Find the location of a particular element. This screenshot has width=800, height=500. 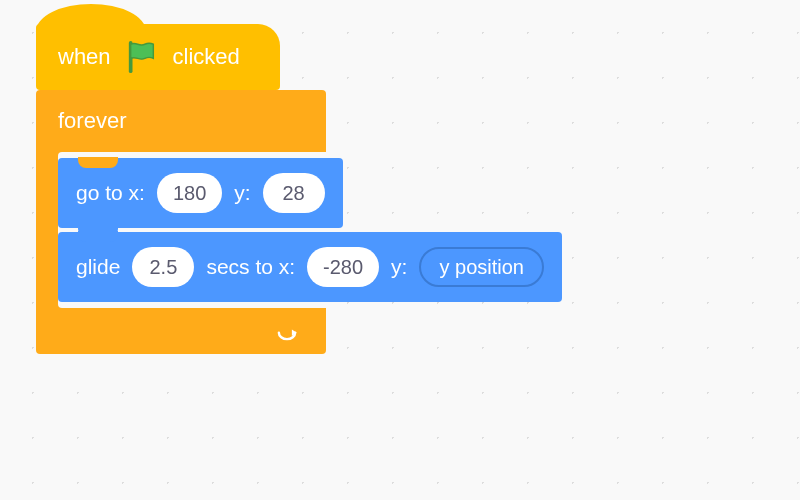

glide-to-xy-block: glide 2.5 secs to x: -280 y: y position is located at coordinates (310, 267).